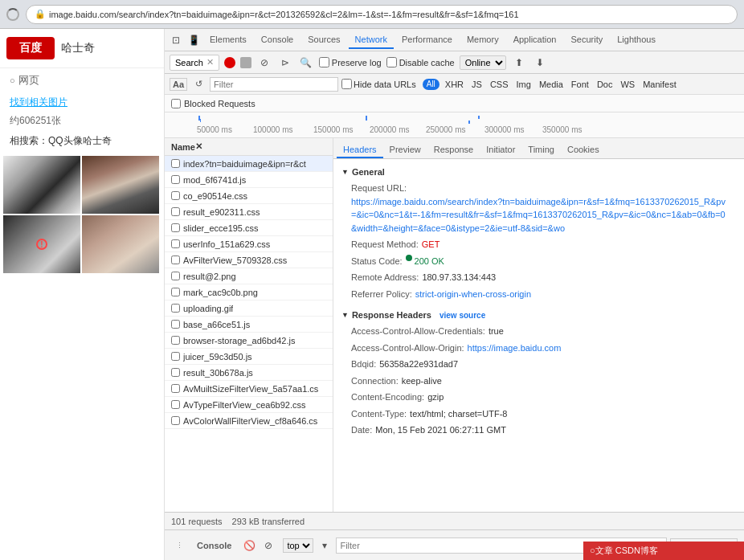 This screenshot has width=744, height=560. Describe the element at coordinates (392, 63) in the screenshot. I see `disable-cache-input` at that location.